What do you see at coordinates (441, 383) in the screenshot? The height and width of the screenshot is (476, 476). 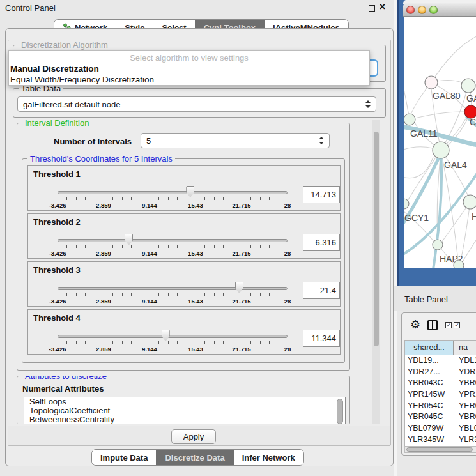 I see `table-row: YBR043CYBR0` at bounding box center [441, 383].